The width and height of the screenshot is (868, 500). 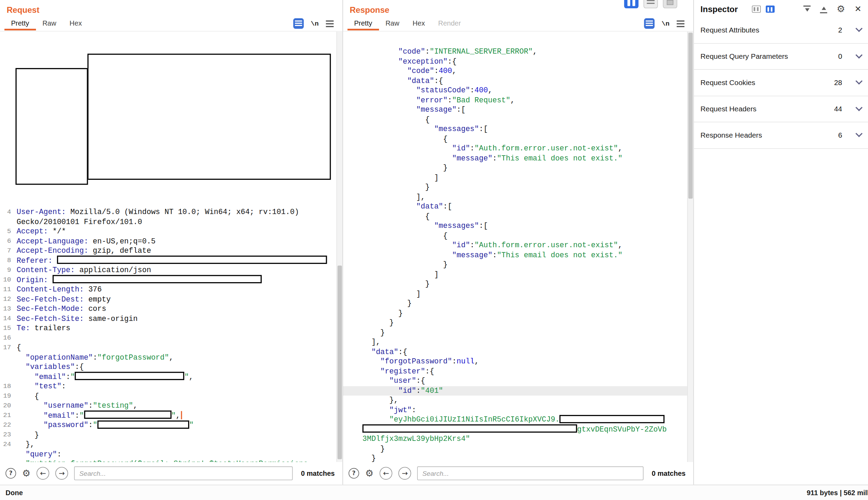 What do you see at coordinates (363, 24) in the screenshot?
I see `response-tab-pretty: Pretty` at bounding box center [363, 24].